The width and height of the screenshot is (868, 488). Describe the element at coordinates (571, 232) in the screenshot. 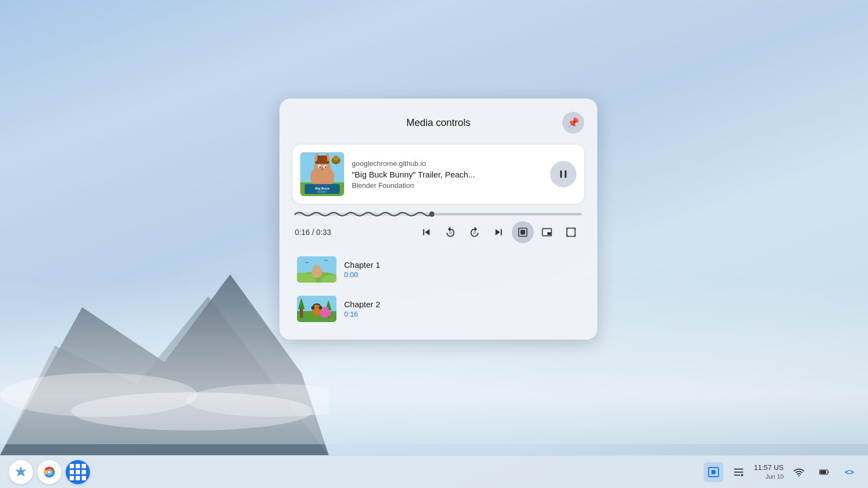

I see `fullscreen-icon` at that location.